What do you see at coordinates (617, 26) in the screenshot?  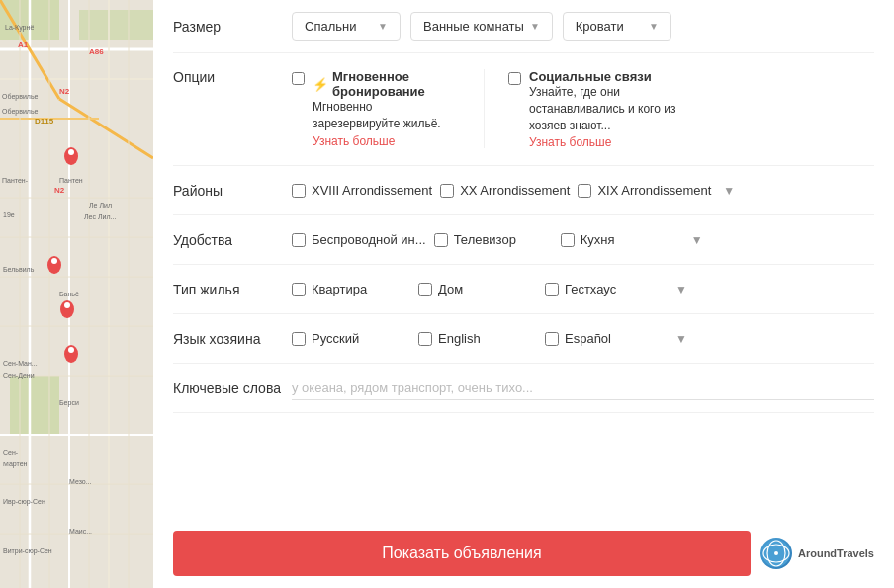 I see `beds-dropdown: Кровати ▼` at bounding box center [617, 26].